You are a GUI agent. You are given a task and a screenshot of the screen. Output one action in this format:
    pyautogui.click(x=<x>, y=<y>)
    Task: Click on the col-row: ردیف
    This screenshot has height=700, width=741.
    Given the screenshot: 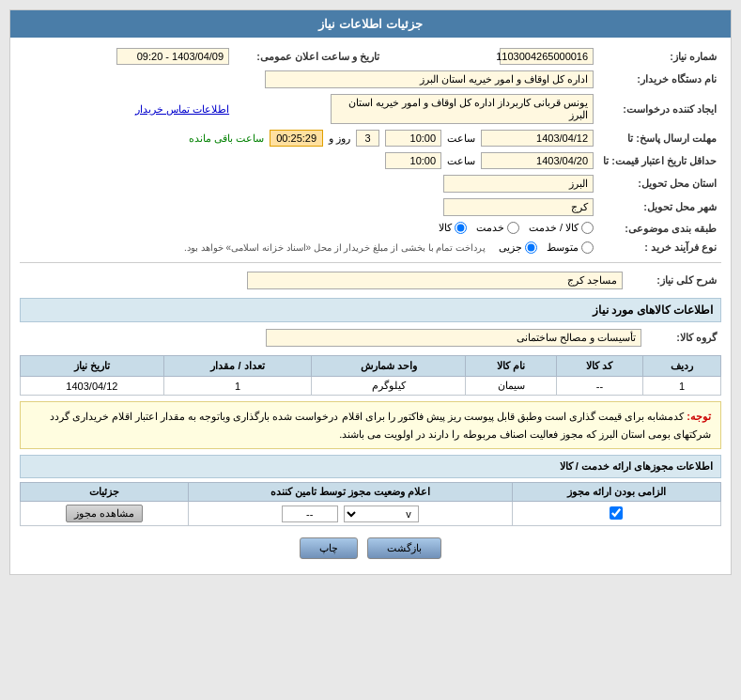 What is the action you would take?
    pyautogui.click(x=682, y=366)
    